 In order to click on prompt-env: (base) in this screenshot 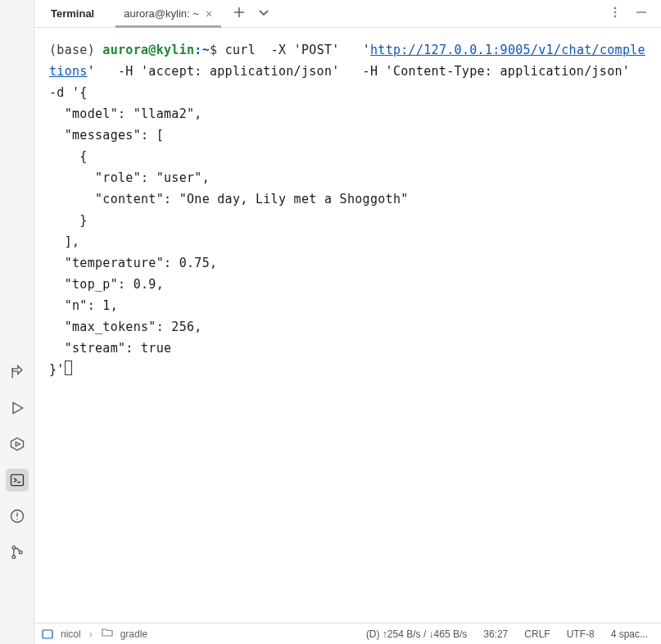, I will do `click(75, 50)`.